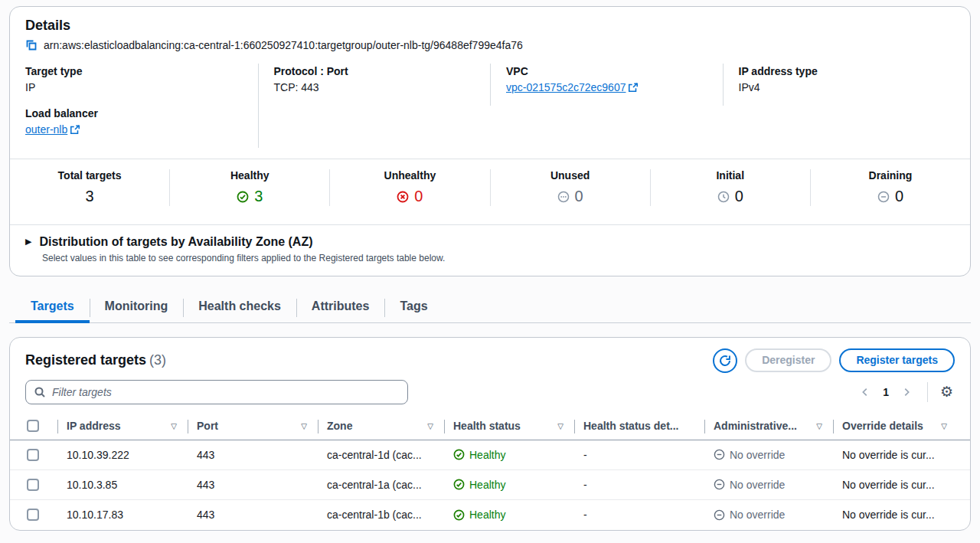 The image size is (980, 543). Describe the element at coordinates (897, 360) in the screenshot. I see `register-targets-button: Register targets` at that location.